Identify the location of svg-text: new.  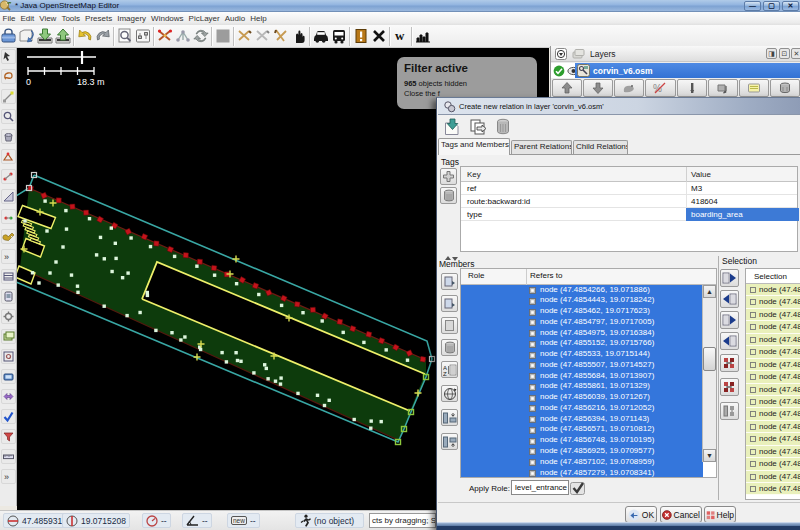
(239, 520).